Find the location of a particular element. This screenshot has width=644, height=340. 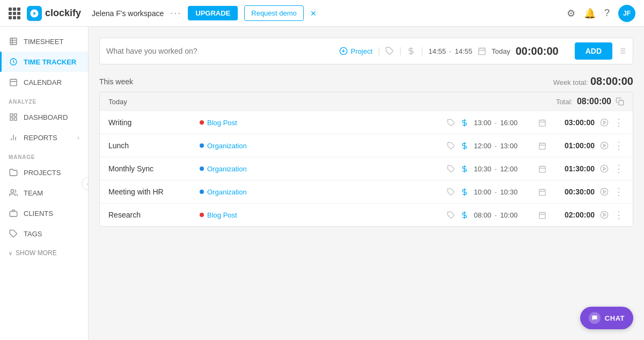

sidebar-item-reports: REPORTS › is located at coordinates (44, 138).